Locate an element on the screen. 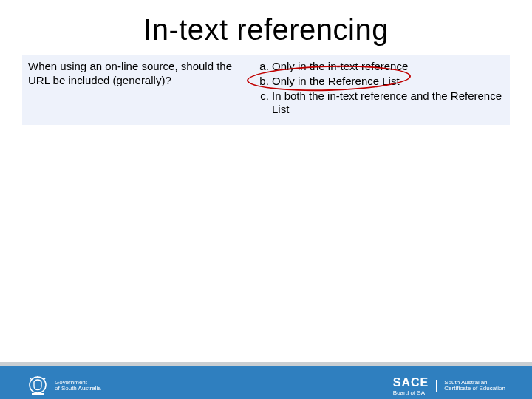 The height and width of the screenshot is (399, 532). crest-icon is located at coordinates (38, 386).